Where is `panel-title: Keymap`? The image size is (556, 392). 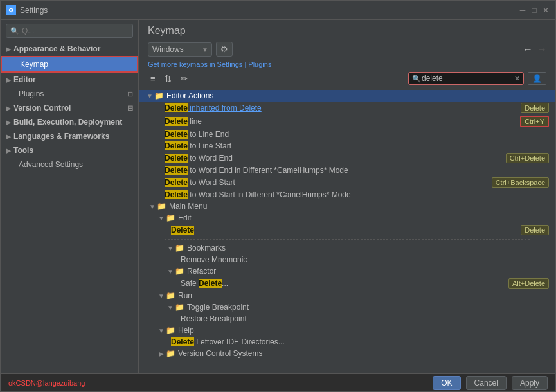
panel-title: Keymap is located at coordinates (167, 31).